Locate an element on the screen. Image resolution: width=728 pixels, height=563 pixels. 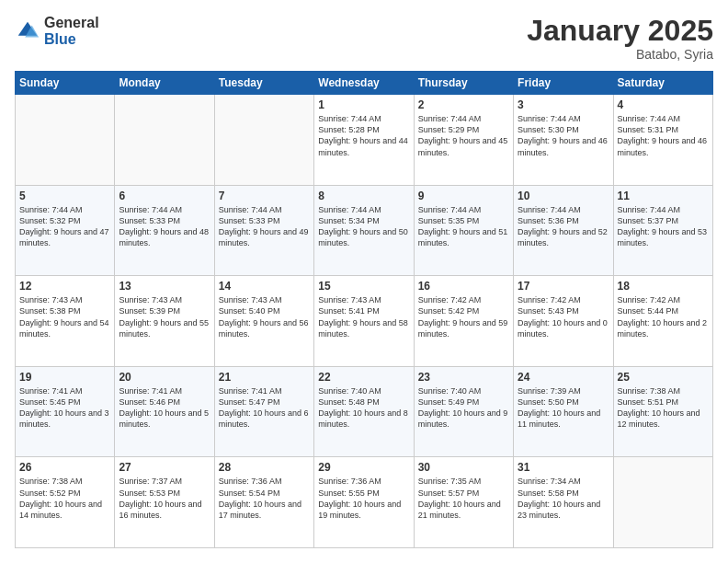
cell-info: Sunrise: 7:39 AMSunset: 5:50 PMDaylight:… is located at coordinates (559, 408).